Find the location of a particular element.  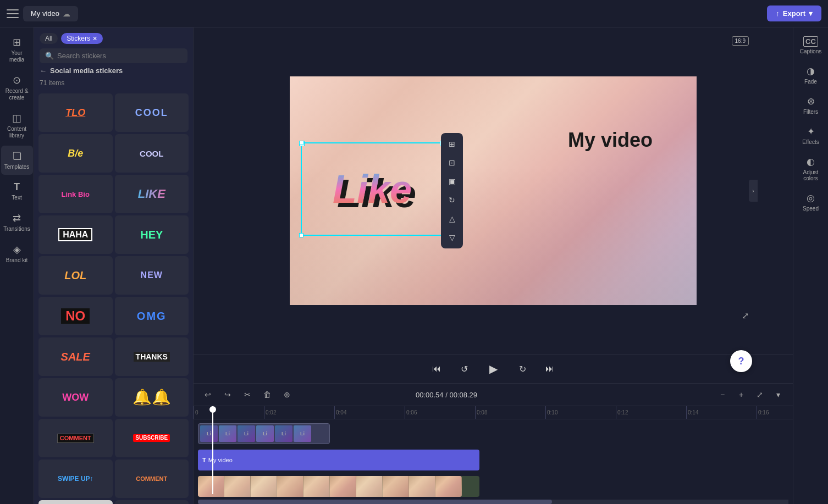

record-create-icon: ⊙ is located at coordinates (16, 80).